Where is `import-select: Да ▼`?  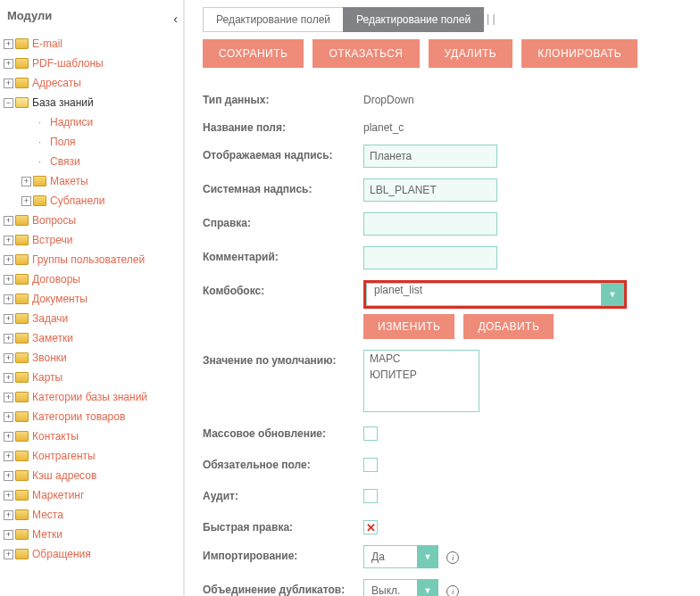 import-select: Да ▼ is located at coordinates (401, 557).